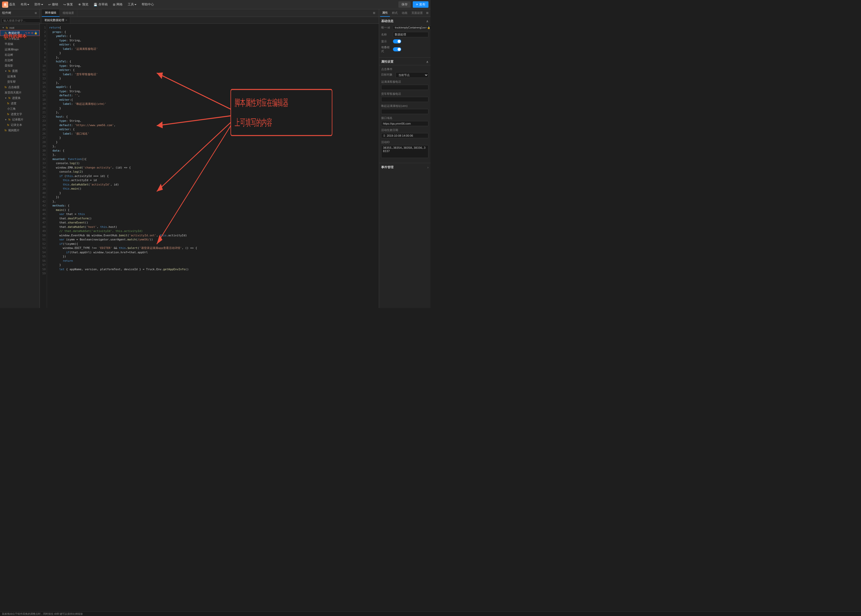 The image size is (861, 616). What do you see at coordinates (405, 114) in the screenshot?
I see `attr-section: 点击事件 目标对象 当前节点 运满满客服电话 货车帮客服电话 唤起运满满地址(u…` at bounding box center [405, 114].